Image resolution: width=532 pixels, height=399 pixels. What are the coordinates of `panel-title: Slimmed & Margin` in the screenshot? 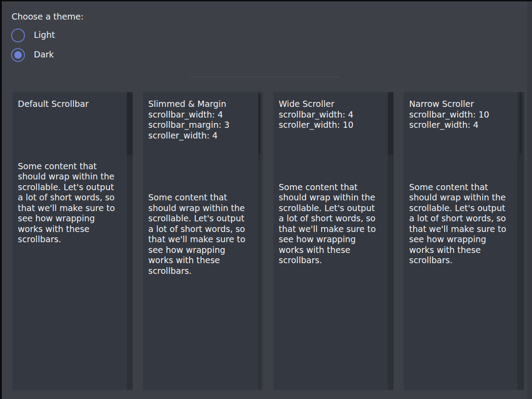 It's located at (200, 104).